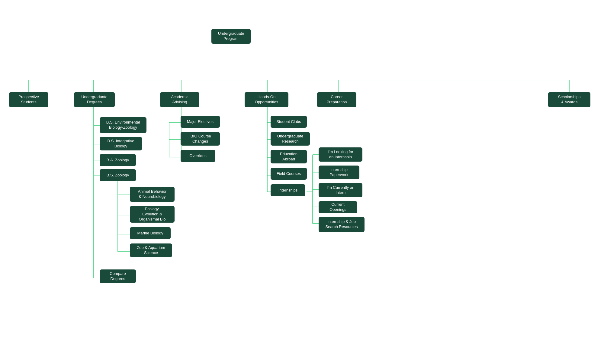 This screenshot has width=604, height=364. Describe the element at coordinates (231, 36) in the screenshot. I see `root-node: UndergraduateProgram` at that location.